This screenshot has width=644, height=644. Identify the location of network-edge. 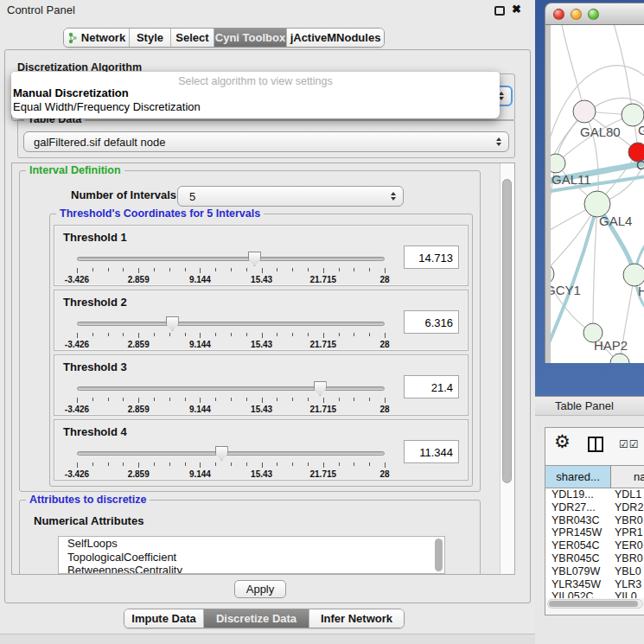
(622, 70).